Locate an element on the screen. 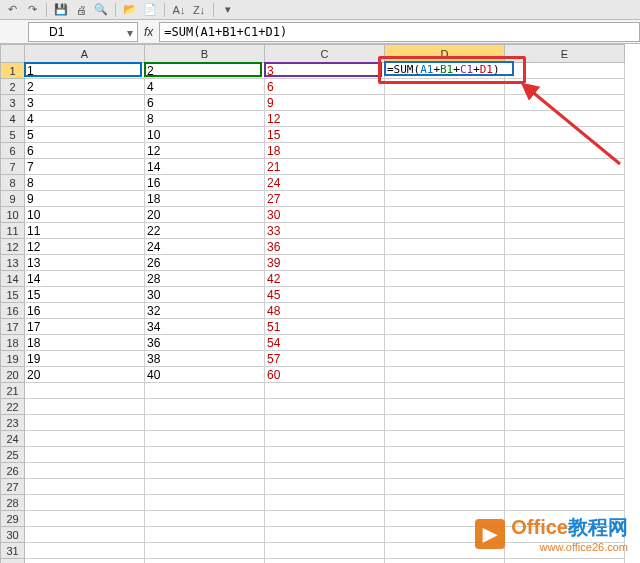 The image size is (640, 563). row-header: 29 is located at coordinates (13, 519).